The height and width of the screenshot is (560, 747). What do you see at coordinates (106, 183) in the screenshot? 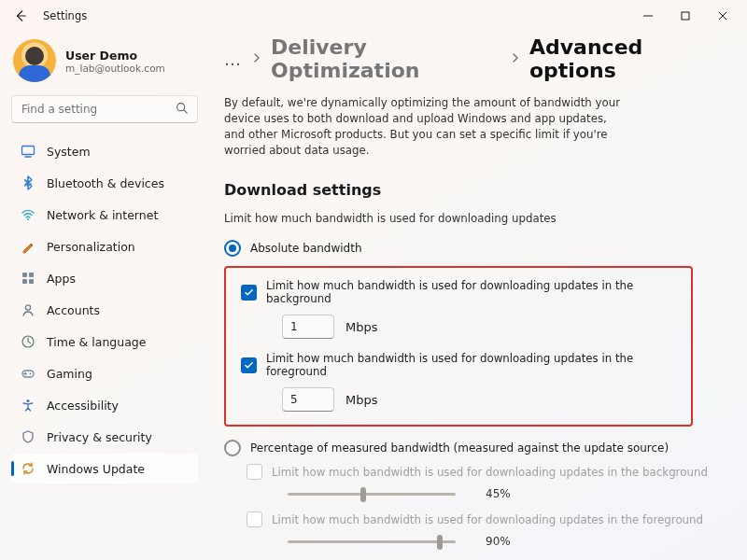
I see `sidebar-item-label: Bluetooth & devices` at bounding box center [106, 183].